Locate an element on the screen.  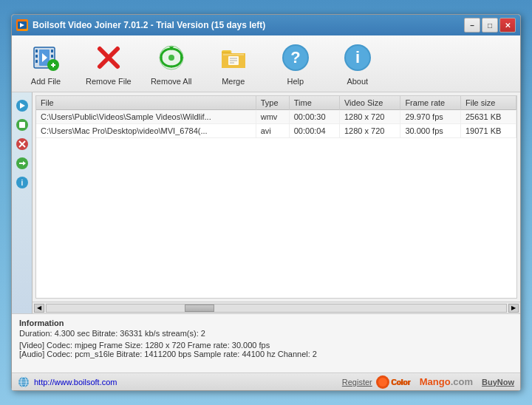
status-left: http://www.boilsoft.com is located at coordinates (68, 382).